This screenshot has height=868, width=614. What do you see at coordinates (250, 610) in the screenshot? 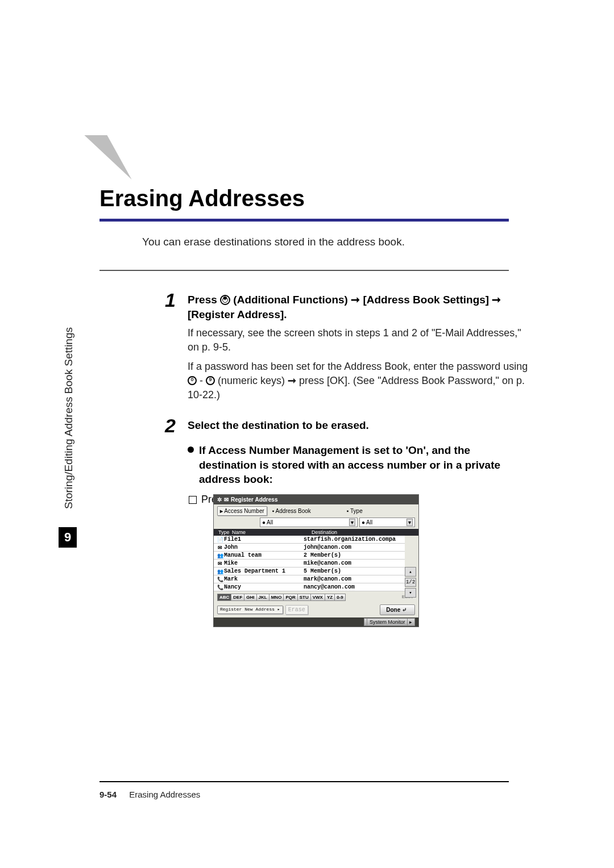
I see `register-new-address-button: Register New Address ▸` at bounding box center [250, 610].